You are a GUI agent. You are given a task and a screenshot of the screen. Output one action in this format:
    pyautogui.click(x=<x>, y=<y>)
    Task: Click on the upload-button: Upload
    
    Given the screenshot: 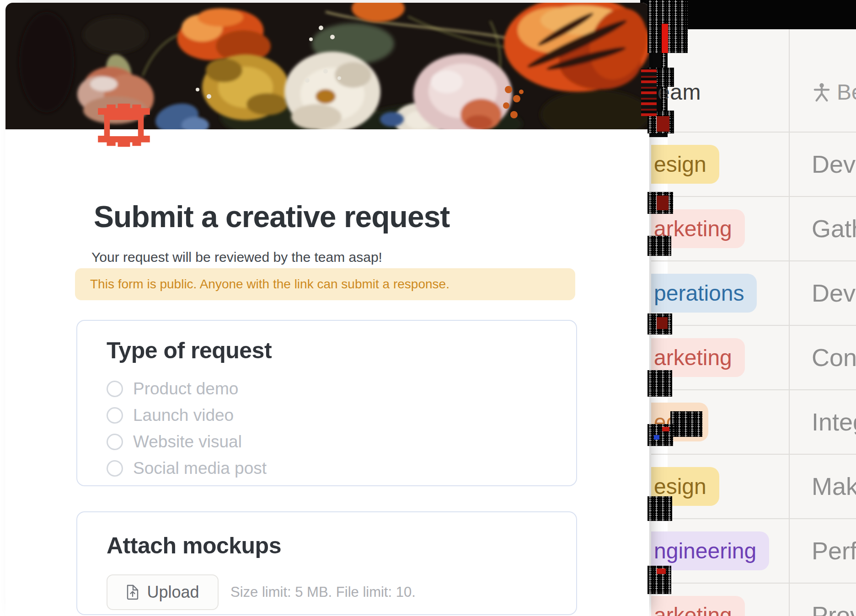 What is the action you would take?
    pyautogui.click(x=163, y=592)
    